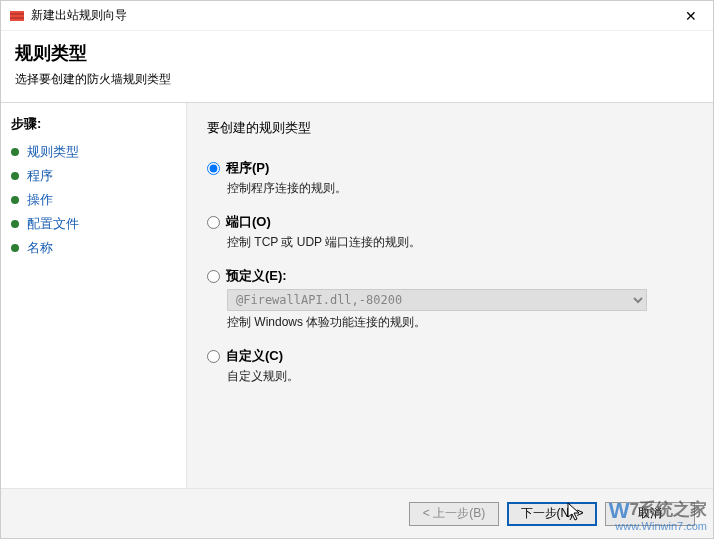 This screenshot has width=714, height=539. What do you see at coordinates (450, 178) in the screenshot?
I see `option-program: 程序(P) 控制程序连接的规则。` at bounding box center [450, 178].